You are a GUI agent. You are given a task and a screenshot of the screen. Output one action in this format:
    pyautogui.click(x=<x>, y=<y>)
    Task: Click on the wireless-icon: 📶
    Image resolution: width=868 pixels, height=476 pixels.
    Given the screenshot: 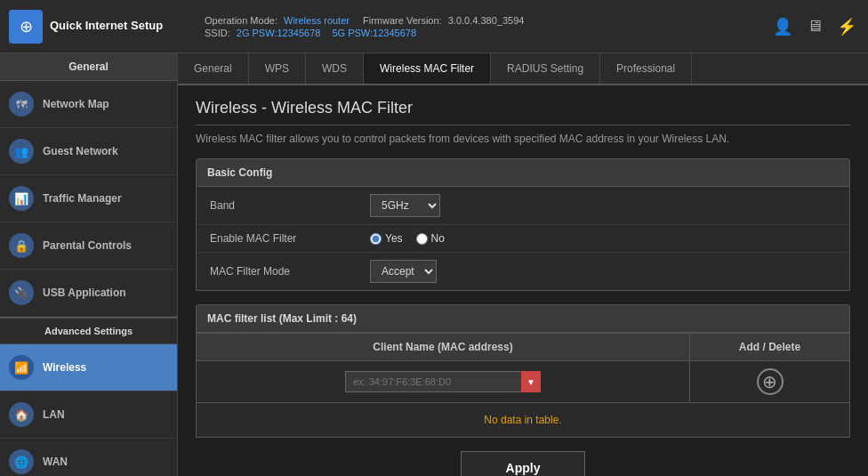 What is the action you would take?
    pyautogui.click(x=21, y=367)
    